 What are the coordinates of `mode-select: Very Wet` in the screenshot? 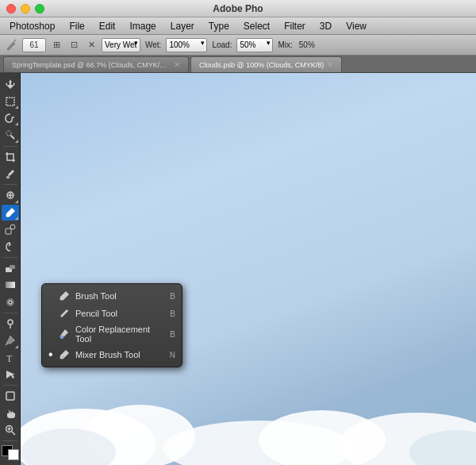 It's located at (121, 45).